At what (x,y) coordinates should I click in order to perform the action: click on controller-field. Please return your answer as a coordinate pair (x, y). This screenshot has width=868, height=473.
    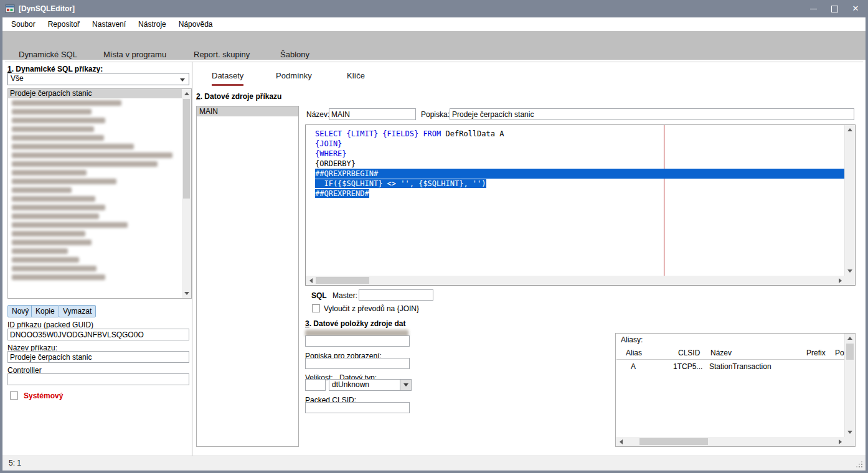
    Looking at the image, I should click on (98, 380).